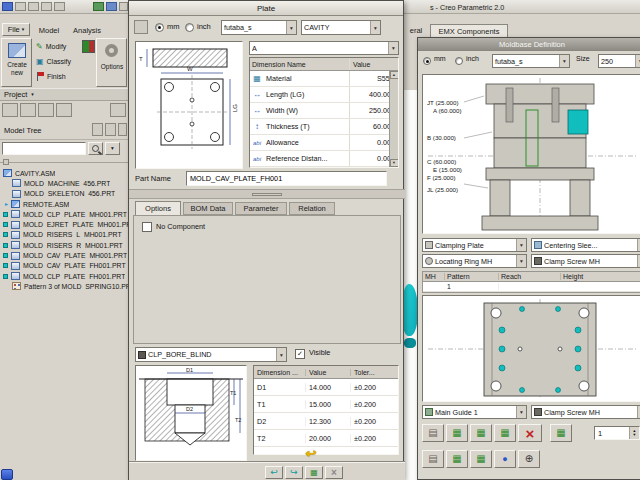 The height and width of the screenshot is (480, 640). I want to click on tree-separator-handle, so click(6, 162).